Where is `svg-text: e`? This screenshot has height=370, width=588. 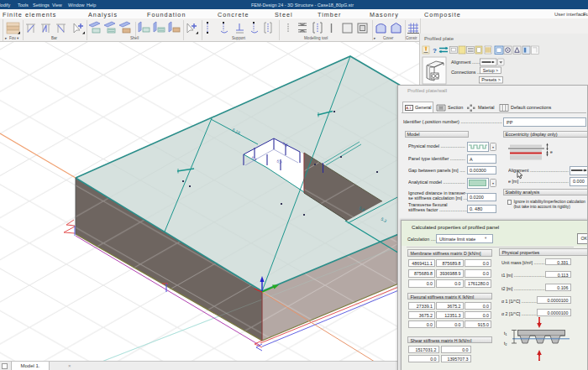
svg-text: e is located at coordinates (551, 152).